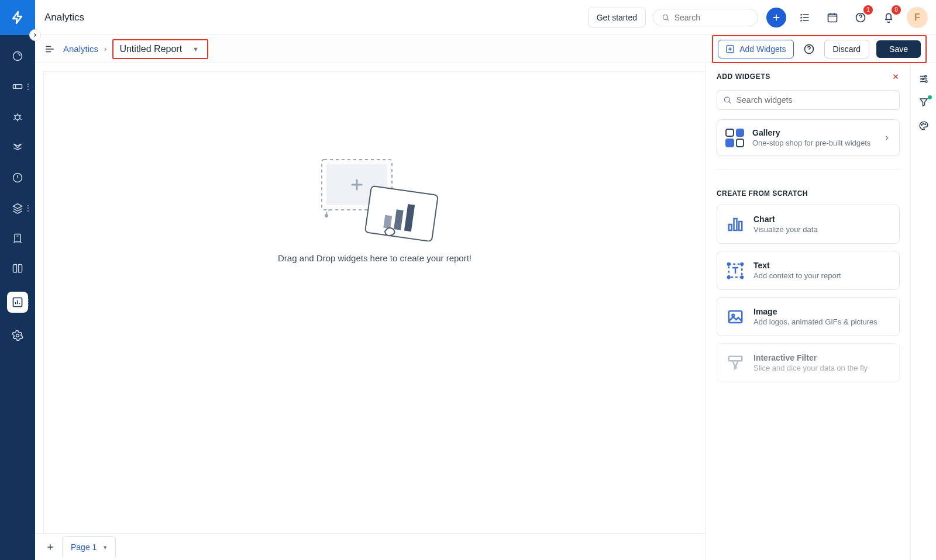 This screenshot has width=936, height=560. Describe the element at coordinates (804, 18) in the screenshot. I see `checklist-button` at that location.